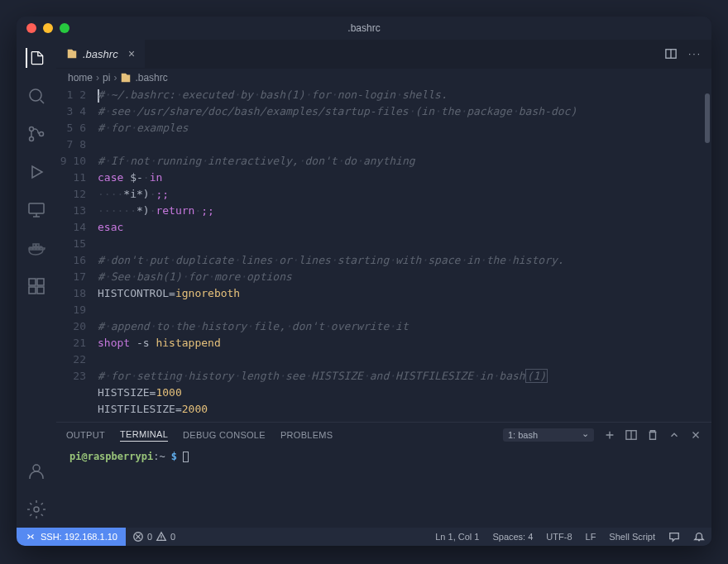 This screenshot has height=564, width=728. Describe the element at coordinates (36, 471) in the screenshot. I see `accounts-icon` at that location.